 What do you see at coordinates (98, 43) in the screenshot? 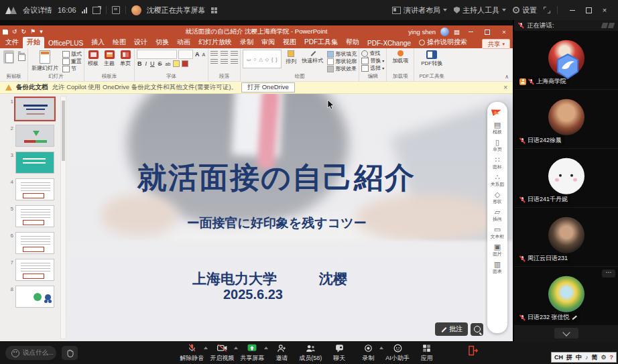
I see `tab-insert: 插入` at bounding box center [98, 43].